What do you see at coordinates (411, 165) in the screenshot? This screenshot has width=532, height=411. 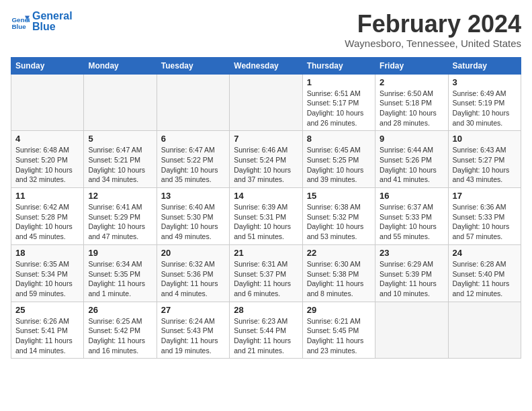 I see `day-info: Sunrise: 6:44 AM Sunset: 5:26 PM Dayligh…` at bounding box center [411, 165].